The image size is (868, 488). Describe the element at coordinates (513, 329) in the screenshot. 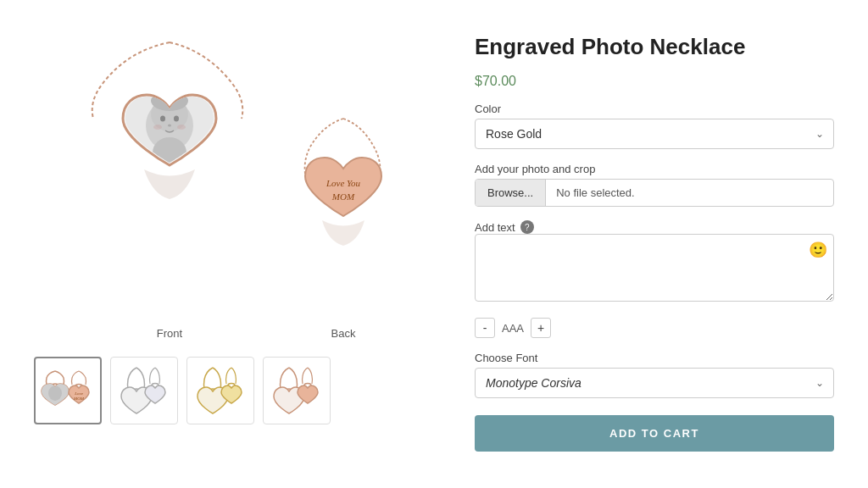

I see `font-size-indicator: AAA` at that location.